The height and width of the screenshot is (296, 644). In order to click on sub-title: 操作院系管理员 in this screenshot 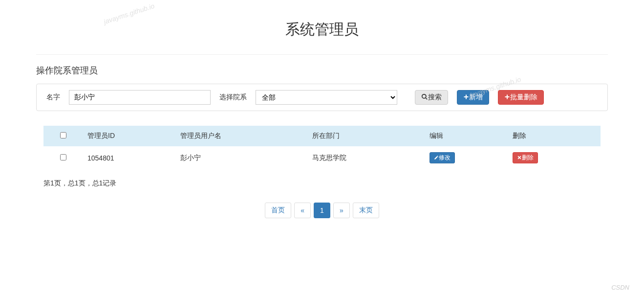, I will do `click(322, 70)`.